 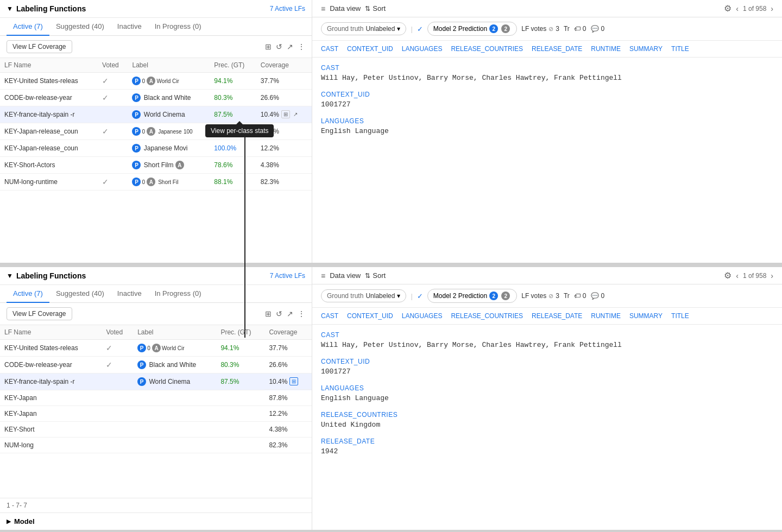 I want to click on col-cast-top: CAST, so click(x=330, y=49).